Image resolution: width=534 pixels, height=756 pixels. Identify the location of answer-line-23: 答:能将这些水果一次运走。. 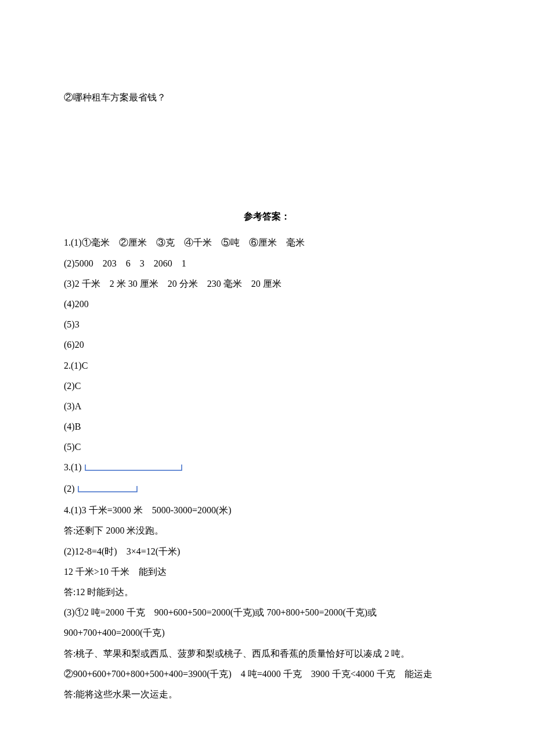
(267, 694).